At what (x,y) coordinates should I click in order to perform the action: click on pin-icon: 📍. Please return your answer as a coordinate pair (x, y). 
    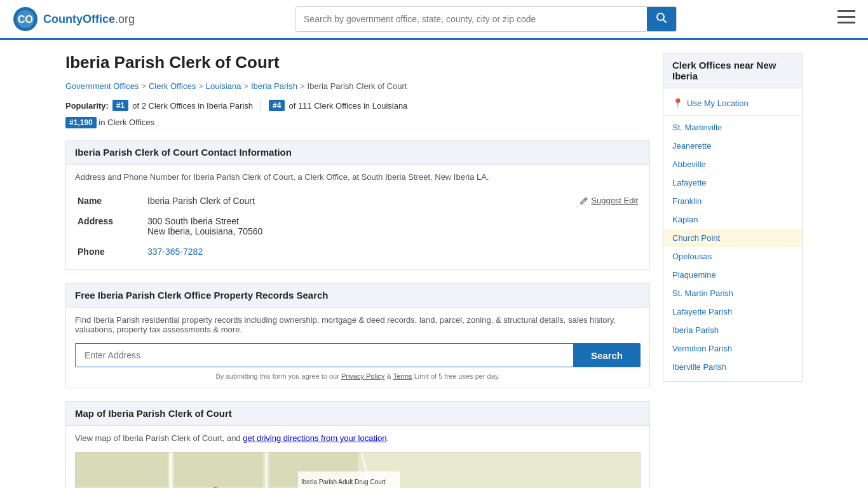
    Looking at the image, I should click on (677, 103).